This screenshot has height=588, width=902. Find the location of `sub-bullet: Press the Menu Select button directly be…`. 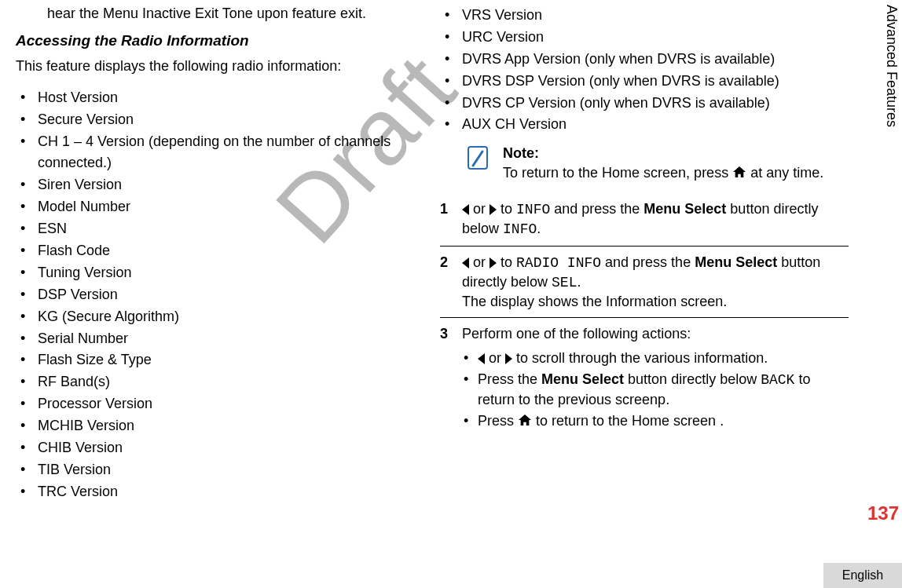

sub-bullet: Press the Menu Select button directly be… is located at coordinates (655, 389).